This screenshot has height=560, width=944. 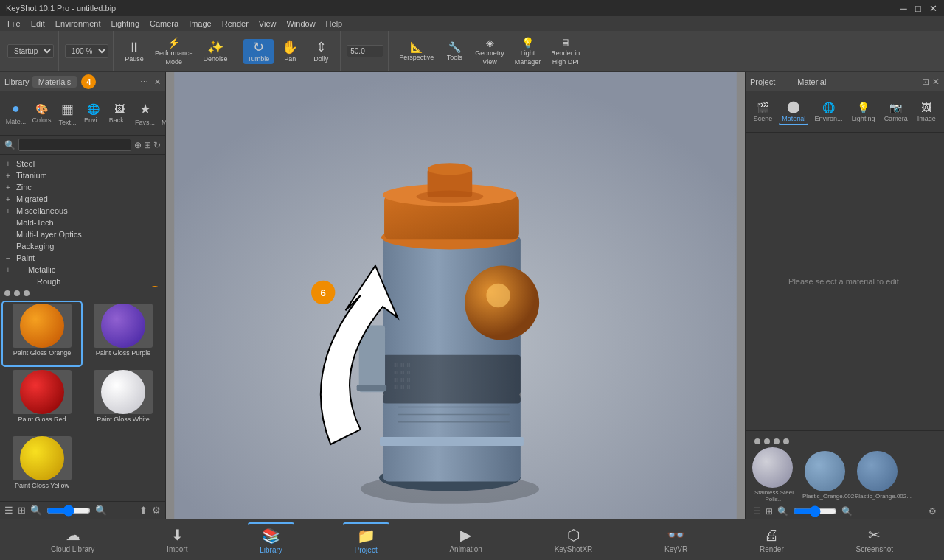 I want to click on tree-item-misc: + Miscellaneous, so click(x=83, y=211).